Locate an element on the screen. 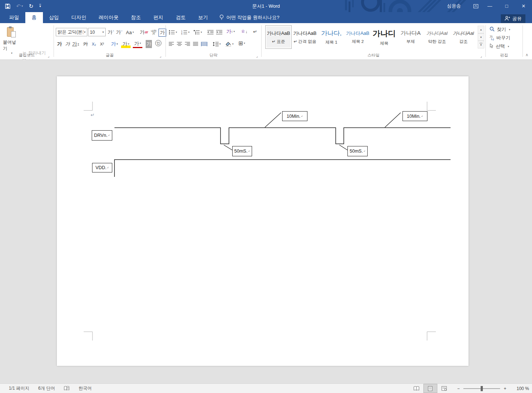  borders-button: ⊞▾ is located at coordinates (242, 43).